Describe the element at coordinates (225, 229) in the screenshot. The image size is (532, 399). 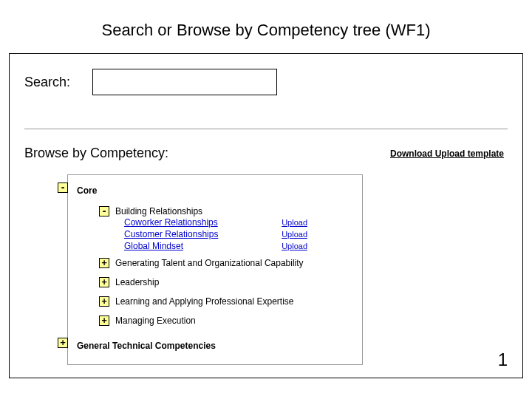
I see `tree-node-building: - Building Relationships Coworker Relati…` at that location.